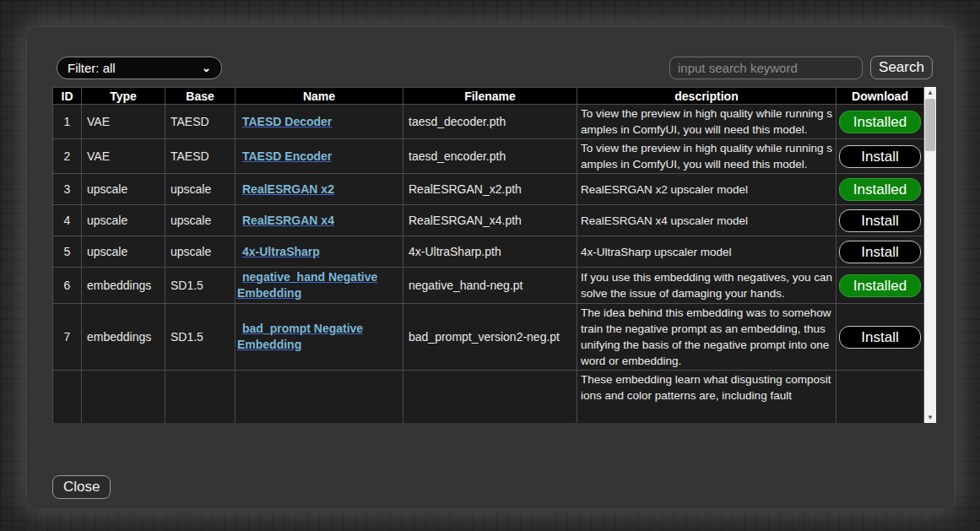 This screenshot has width=980, height=531. What do you see at coordinates (319, 252) in the screenshot?
I see `cell-name: 4x-UltraSharp` at bounding box center [319, 252].